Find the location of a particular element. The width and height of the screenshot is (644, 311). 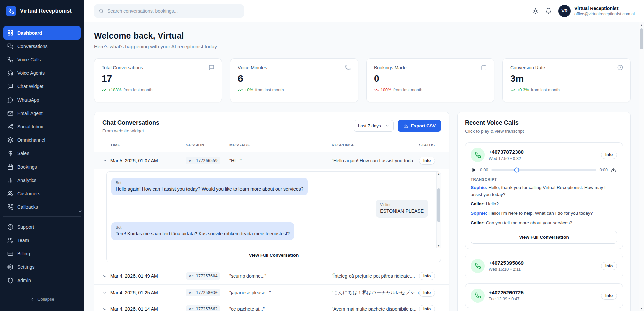

sidebar-item-dashboard: Dashboard is located at coordinates (42, 33).